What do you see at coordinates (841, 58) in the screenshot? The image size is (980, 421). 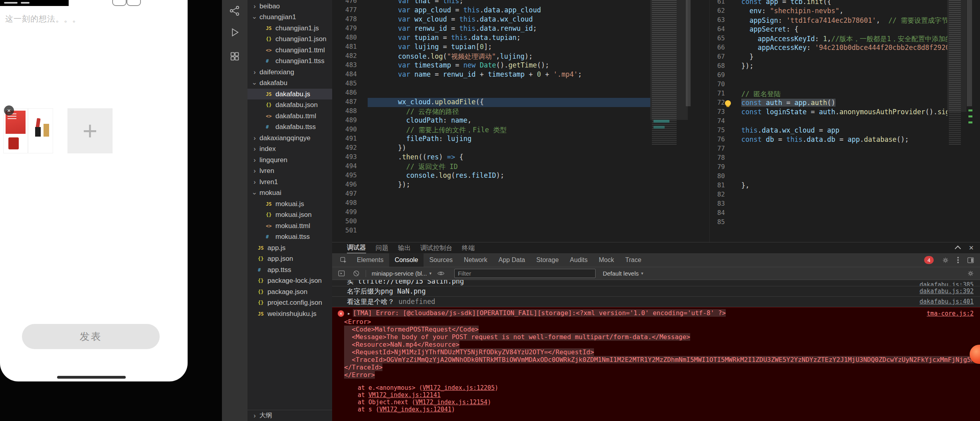 I see `code-line-67: }` at bounding box center [841, 58].